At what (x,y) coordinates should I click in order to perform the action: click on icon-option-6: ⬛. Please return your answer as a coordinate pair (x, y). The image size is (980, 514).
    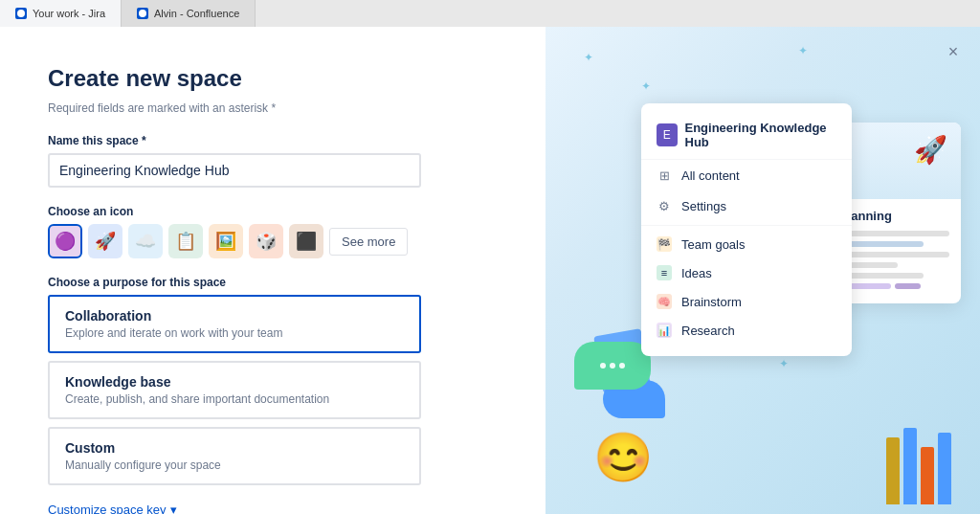
    Looking at the image, I should click on (306, 241).